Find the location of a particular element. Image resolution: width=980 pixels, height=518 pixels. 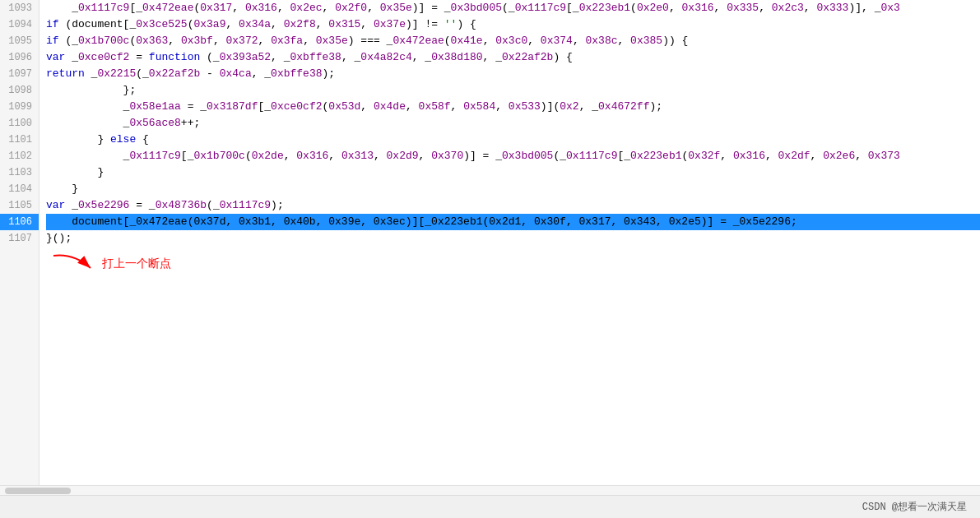

code-line: if (_0x1b700c(0x363, 0x3bf, 0x372, 0x3fa… is located at coordinates (513, 41).